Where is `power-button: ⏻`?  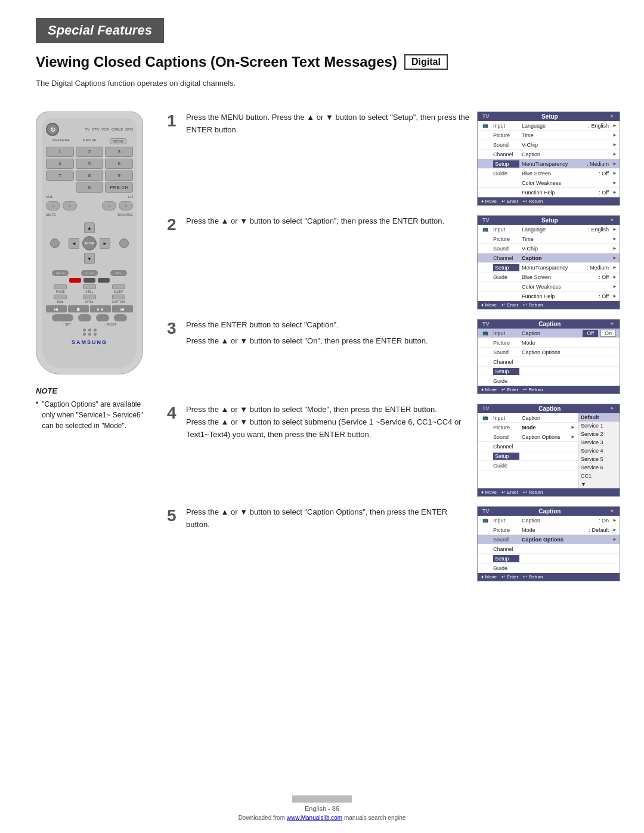 power-button: ⏻ is located at coordinates (52, 129).